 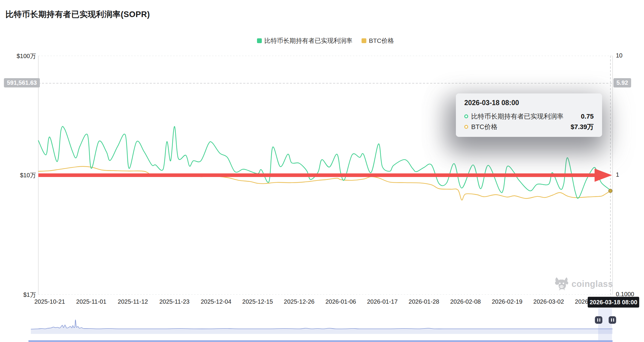 What do you see at coordinates (324, 183) in the screenshot?
I see `btc-price-line` at bounding box center [324, 183].